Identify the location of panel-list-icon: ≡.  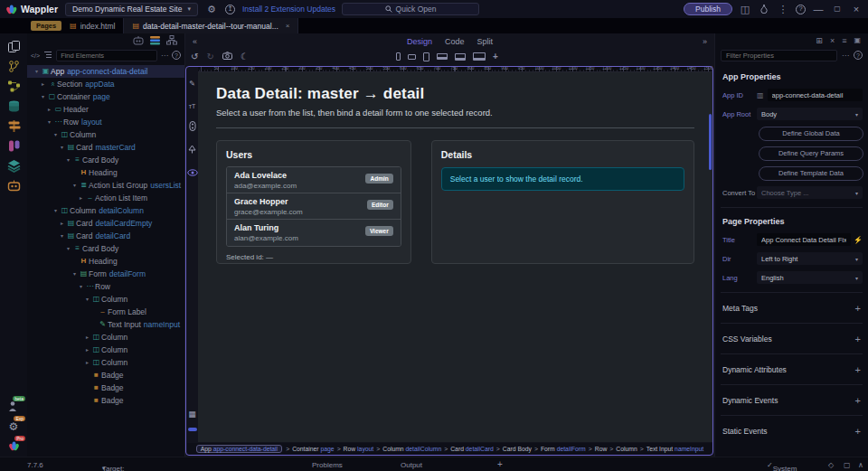
(844, 41).